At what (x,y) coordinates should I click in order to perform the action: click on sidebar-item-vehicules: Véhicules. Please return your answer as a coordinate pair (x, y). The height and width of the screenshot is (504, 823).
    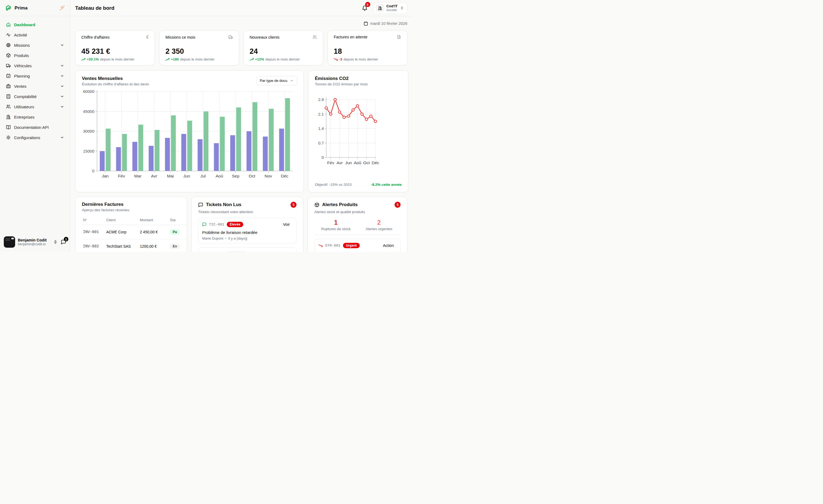
    Looking at the image, I should click on (35, 65).